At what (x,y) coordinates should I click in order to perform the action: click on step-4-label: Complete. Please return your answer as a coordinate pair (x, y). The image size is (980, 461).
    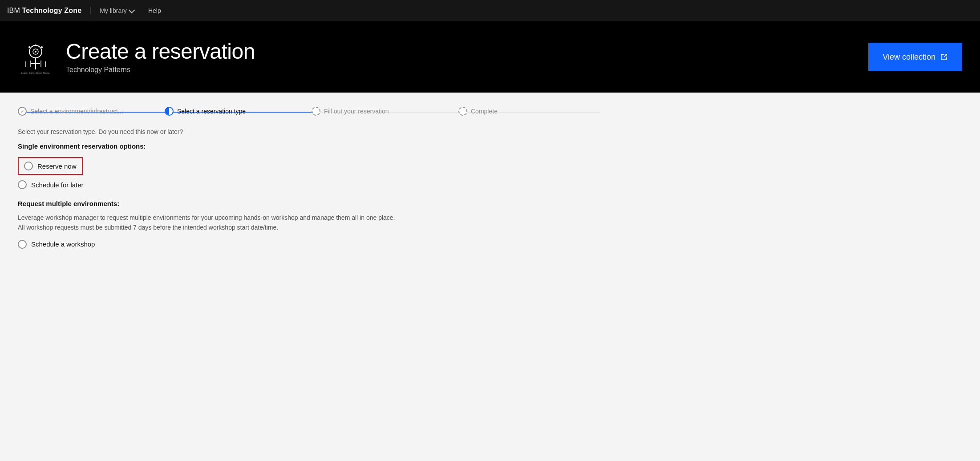
    Looking at the image, I should click on (484, 111).